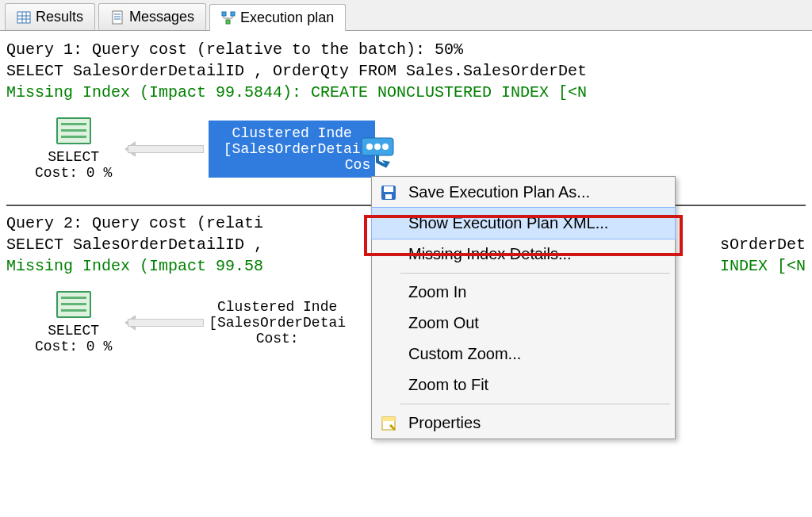 This screenshot has width=812, height=517. Describe the element at coordinates (523, 292) in the screenshot. I see `menu-zoom-in: Zoom In` at that location.